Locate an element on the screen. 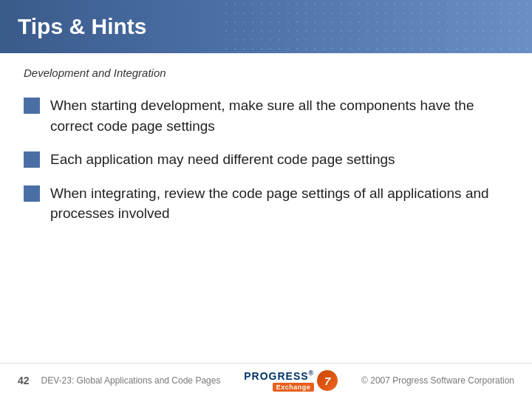  slide-title: Tips & Hints is located at coordinates (82, 27).